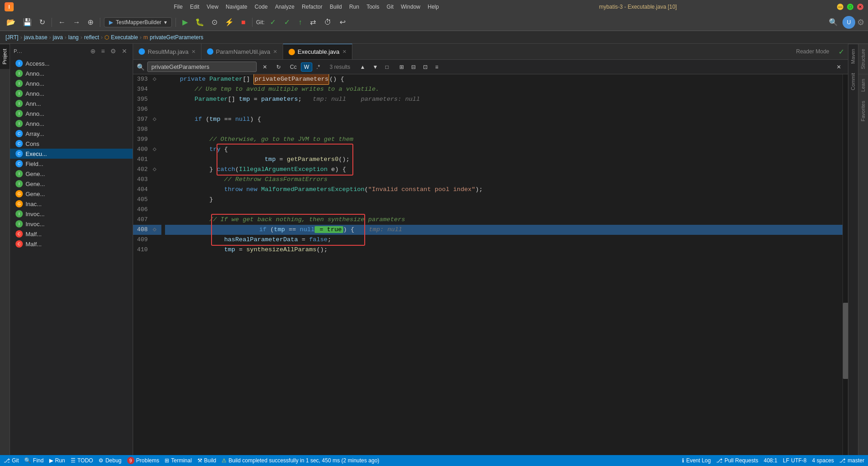  Describe the element at coordinates (413, 67) in the screenshot. I see `find-options2-button: ⊟` at that location.